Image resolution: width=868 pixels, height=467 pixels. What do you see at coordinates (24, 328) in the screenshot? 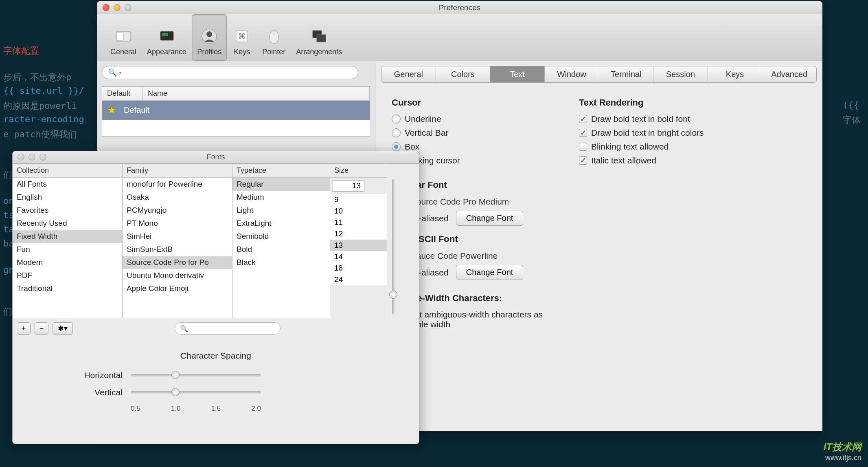
I see `add-collection-button: +` at bounding box center [24, 328].